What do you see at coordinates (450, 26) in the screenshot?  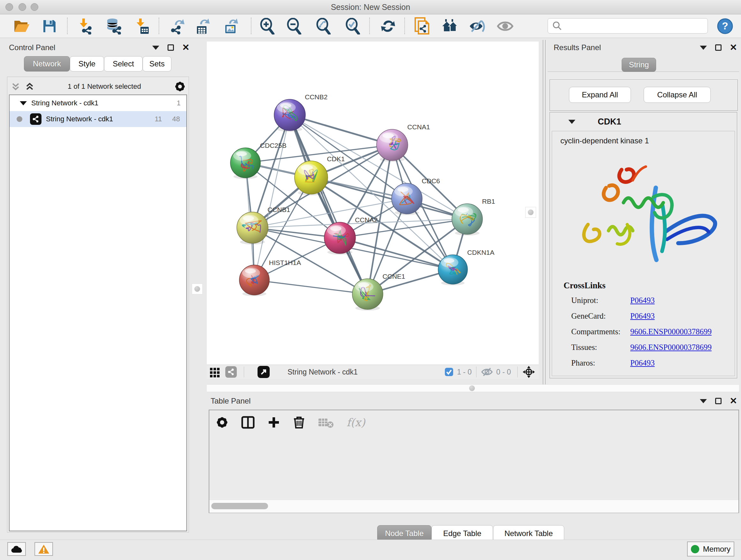 I see `string-home-icon` at bounding box center [450, 26].